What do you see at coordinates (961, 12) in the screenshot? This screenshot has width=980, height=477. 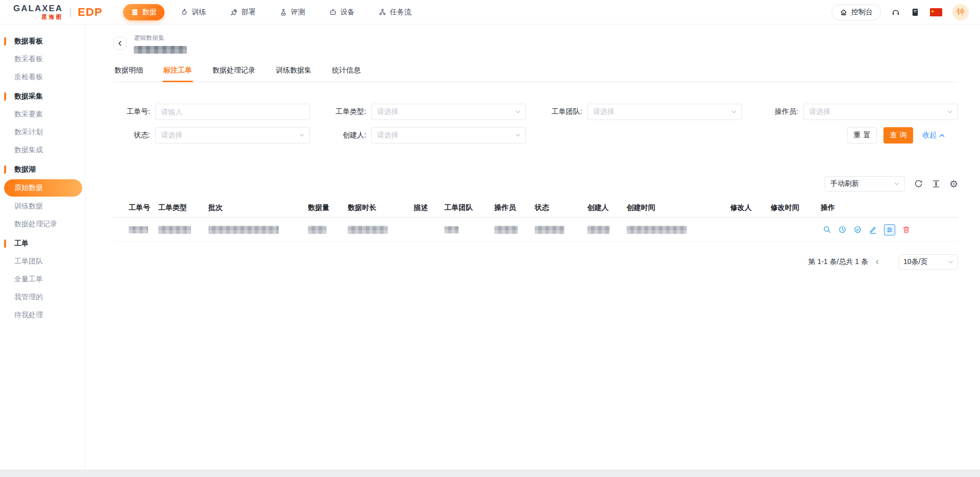 I see `user-avatar: 钟` at bounding box center [961, 12].